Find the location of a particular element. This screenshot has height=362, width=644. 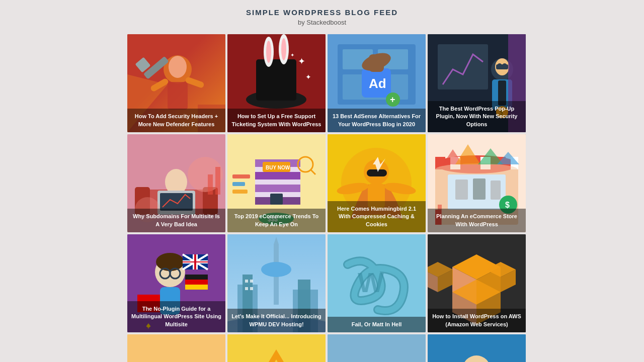

card-11-title: Fail, Or Matt In Hell is located at coordinates (376, 325).